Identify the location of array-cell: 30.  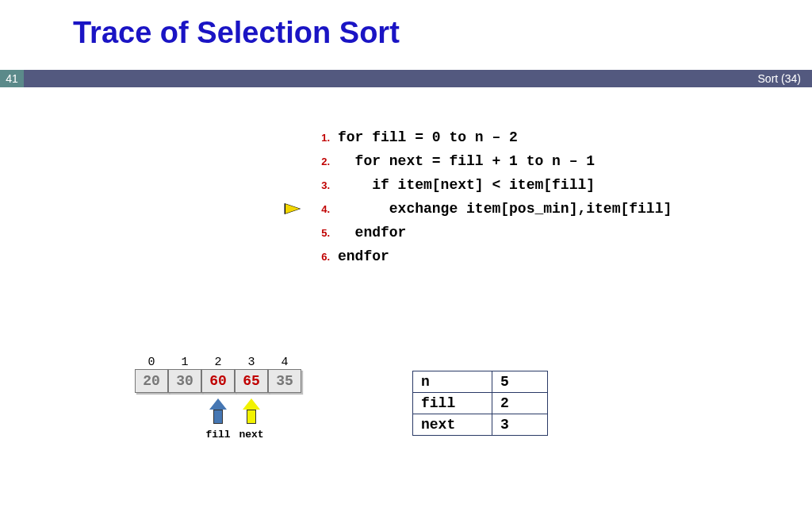
(185, 381).